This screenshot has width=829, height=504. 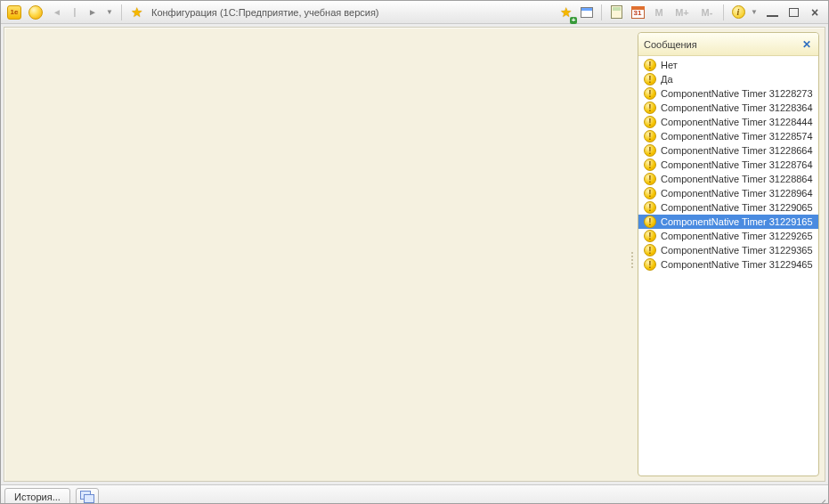 What do you see at coordinates (415, 494) in the screenshot?
I see `bottom-bar: История...` at bounding box center [415, 494].